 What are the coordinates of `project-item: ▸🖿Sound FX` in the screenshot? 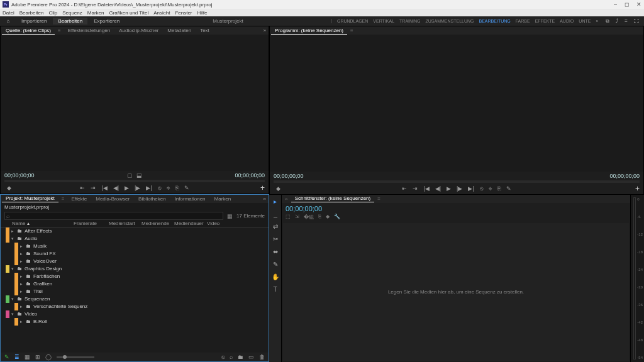 It's located at (135, 254).